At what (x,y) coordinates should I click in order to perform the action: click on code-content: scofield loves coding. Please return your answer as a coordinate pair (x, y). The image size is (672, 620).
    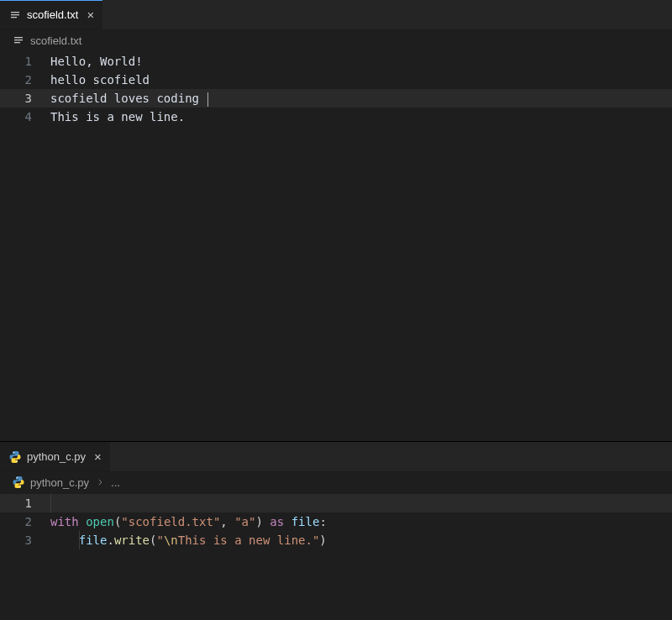
    Looking at the image, I should click on (361, 98).